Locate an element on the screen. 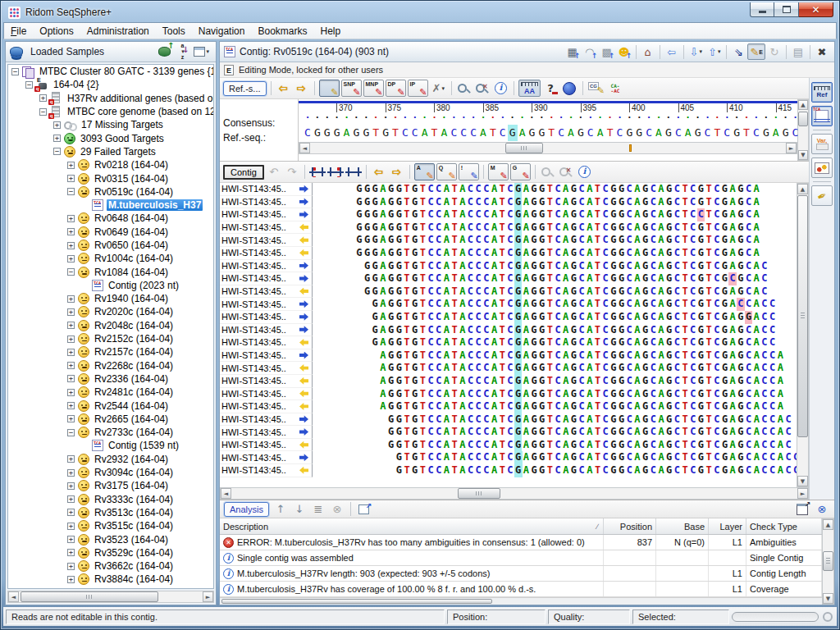  next-down-arrow-icon: ⇩▾ is located at coordinates (696, 52).